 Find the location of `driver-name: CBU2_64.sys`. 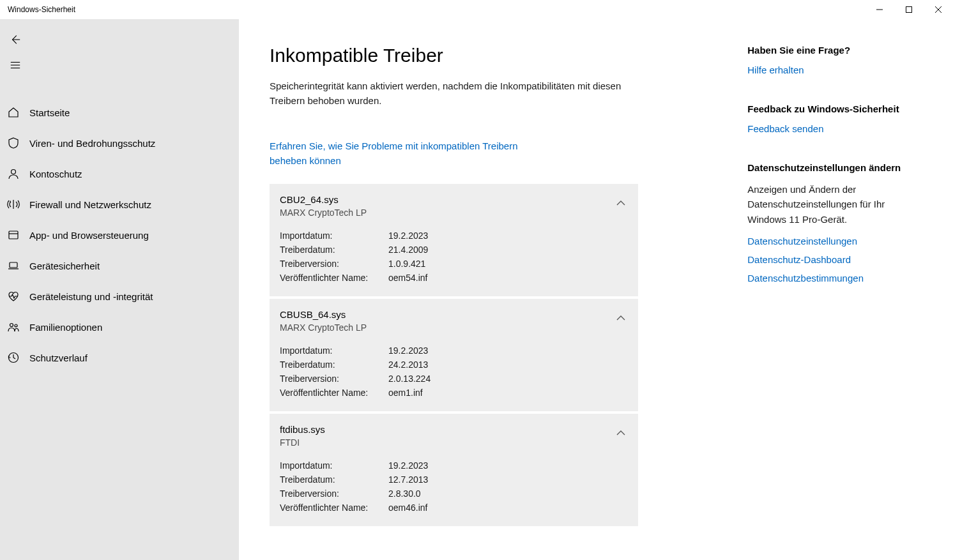

driver-name: CBU2_64.sys is located at coordinates (454, 199).